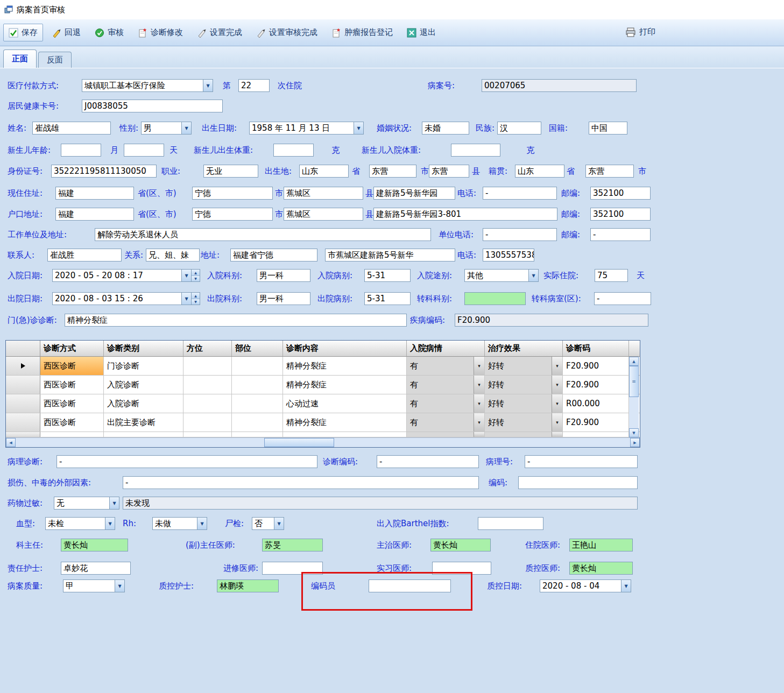 The image size is (784, 693). What do you see at coordinates (465, 214) in the screenshot?
I see `registered-address-detail-field: 建新路5号新华园3-801` at bounding box center [465, 214].